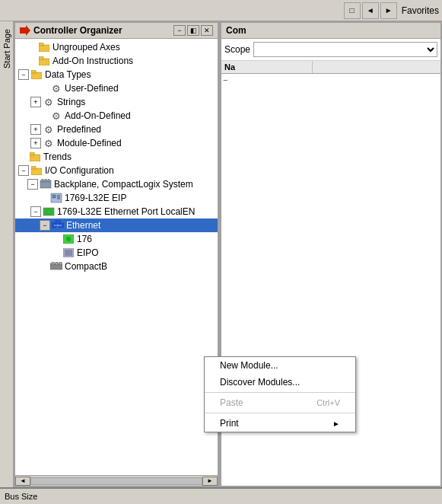 This screenshot has width=442, height=504. Describe the element at coordinates (86, 266) in the screenshot. I see `compactb-label: CompactB` at that location.